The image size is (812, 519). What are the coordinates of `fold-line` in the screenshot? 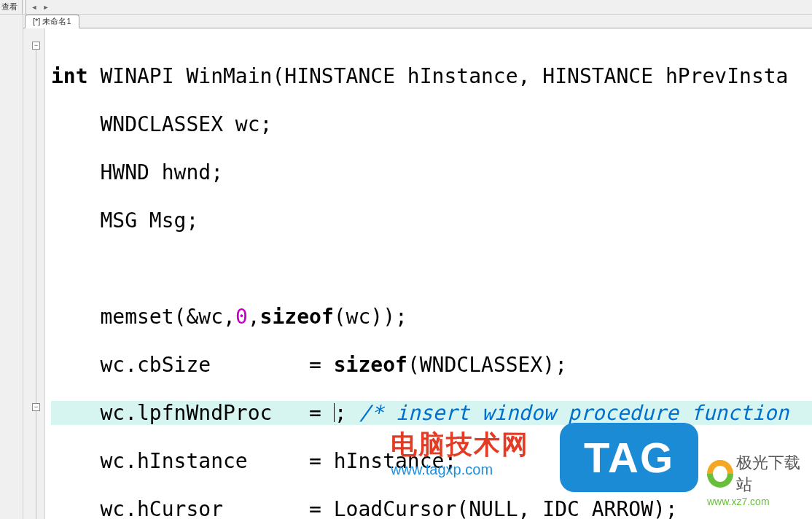 It's located at (36, 284).